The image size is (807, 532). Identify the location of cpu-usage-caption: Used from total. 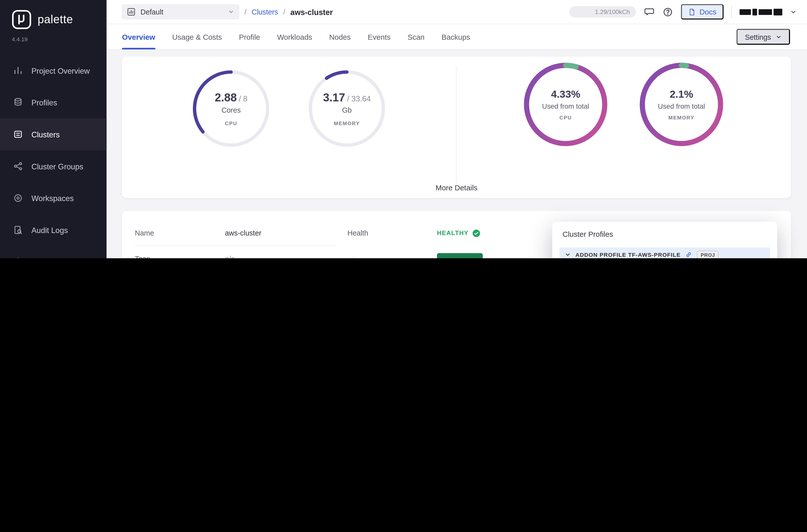
(566, 107).